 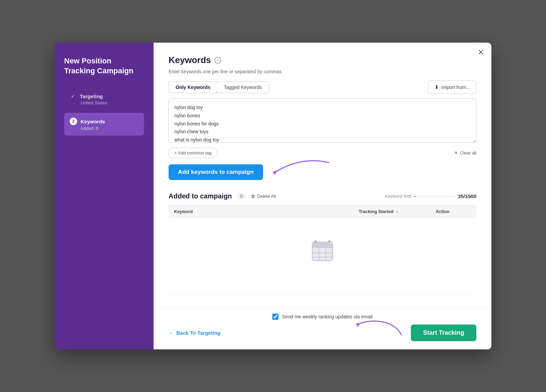 I want to click on campaign-left: Added to campaign 0 🗑 Delete All, so click(x=222, y=196).